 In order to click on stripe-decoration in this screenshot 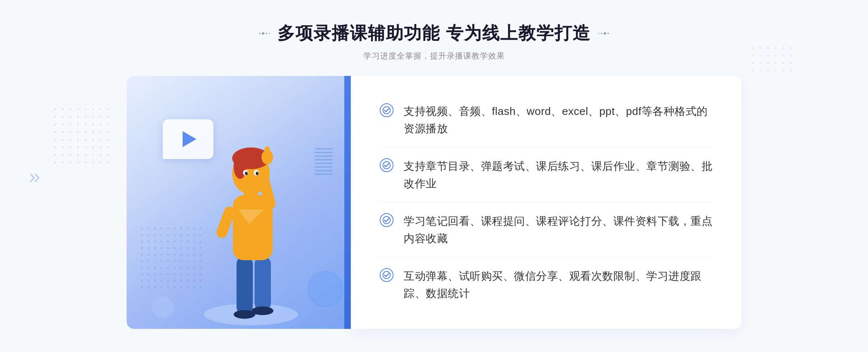, I will do `click(324, 170)`.